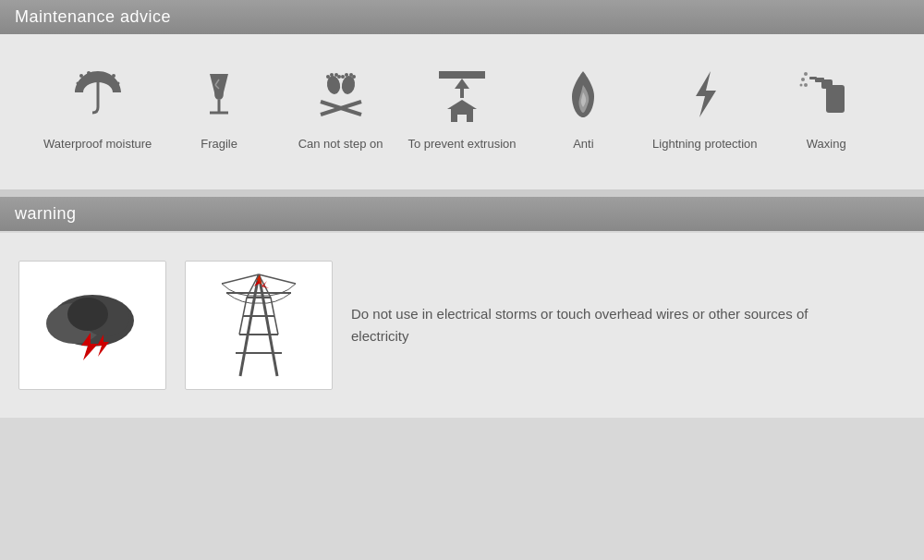 The width and height of the screenshot is (924, 560). I want to click on icon-item-no-step: Can not step on, so click(341, 107).